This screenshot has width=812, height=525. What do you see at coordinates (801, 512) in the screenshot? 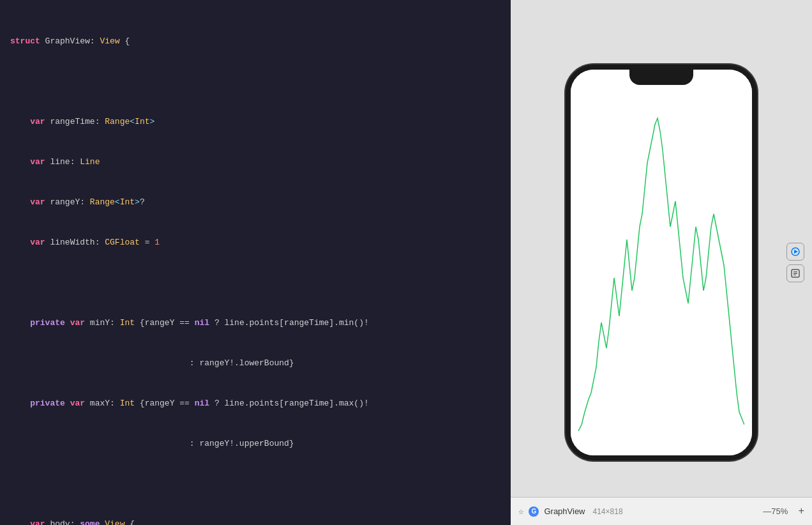
I see `add-button: +` at bounding box center [801, 512].